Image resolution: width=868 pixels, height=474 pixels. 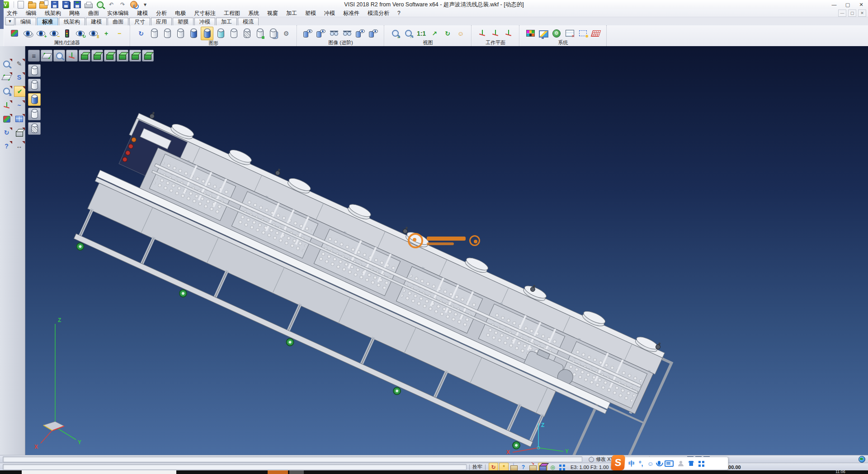 What do you see at coordinates (308, 33) in the screenshot?
I see `advanced-render-1-icon` at bounding box center [308, 33].